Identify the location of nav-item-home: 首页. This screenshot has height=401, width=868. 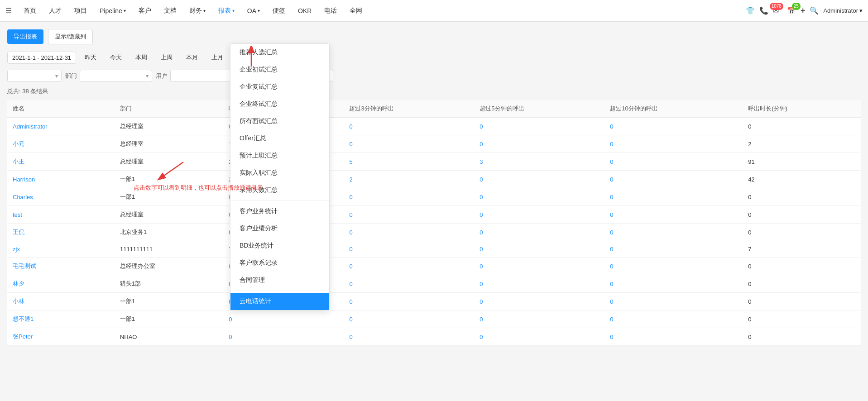
(30, 11).